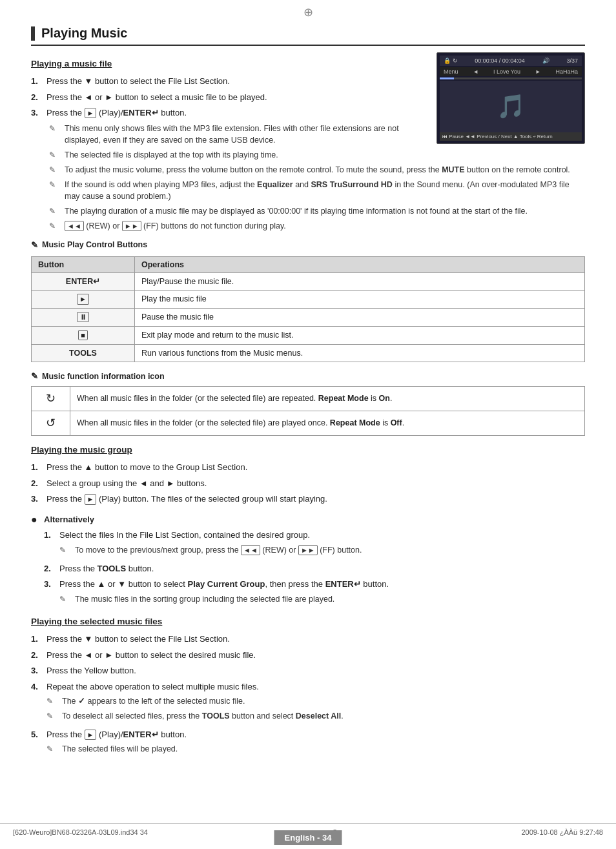  What do you see at coordinates (33, 34) in the screenshot?
I see `title-bar-decoration` at bounding box center [33, 34].